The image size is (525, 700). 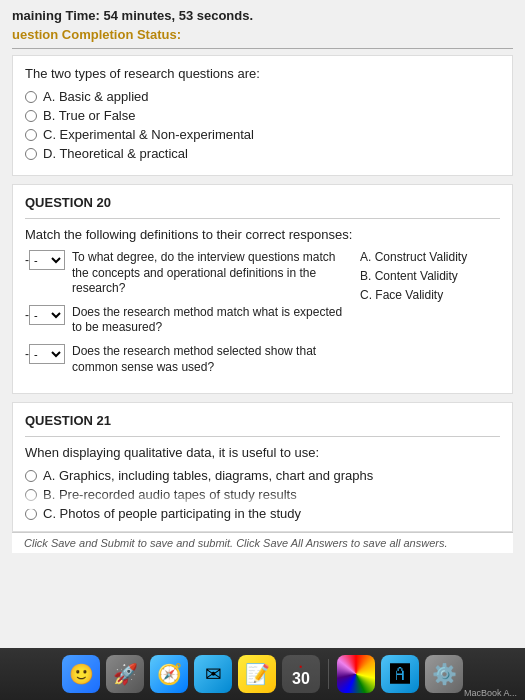 What do you see at coordinates (31, 154) in the screenshot?
I see `q19-radio-d` at bounding box center [31, 154].